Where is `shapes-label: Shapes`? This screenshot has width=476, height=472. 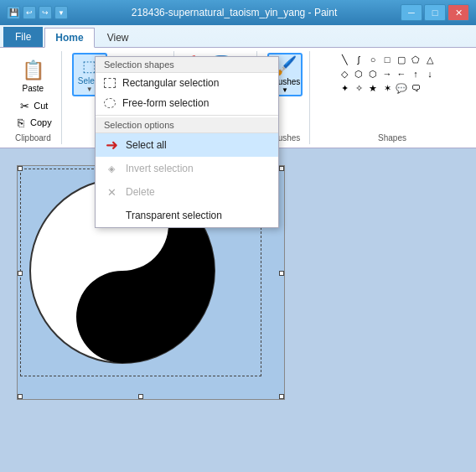
shapes-label: Shapes is located at coordinates (392, 137).